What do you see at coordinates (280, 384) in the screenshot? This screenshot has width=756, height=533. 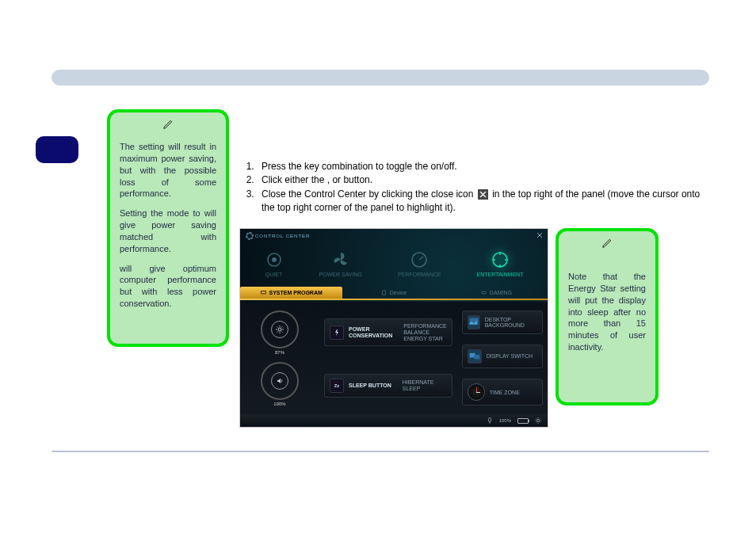 I see `volume-dial: 100%` at bounding box center [280, 384].